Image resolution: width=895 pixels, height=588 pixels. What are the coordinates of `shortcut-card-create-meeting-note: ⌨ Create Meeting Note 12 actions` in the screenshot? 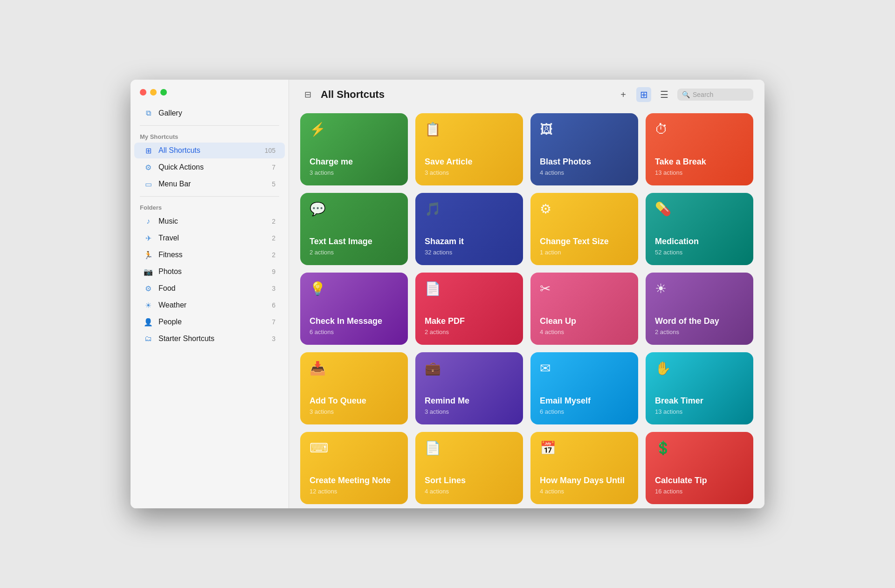 It's located at (354, 468).